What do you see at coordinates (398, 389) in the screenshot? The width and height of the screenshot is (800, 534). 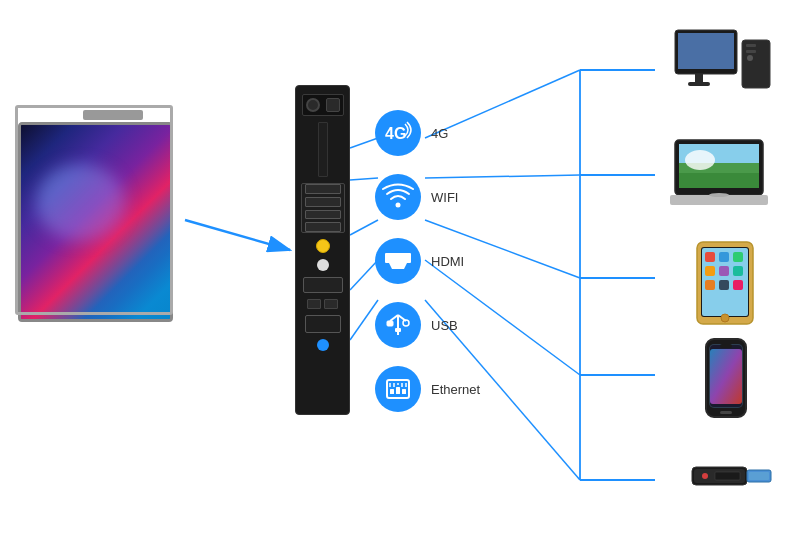 I see `icon-ethernet` at bounding box center [398, 389].